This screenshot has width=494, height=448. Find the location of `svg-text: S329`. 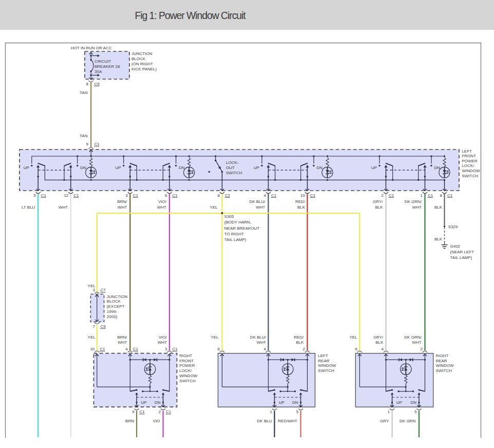

svg-text: S329 is located at coordinates (453, 227).